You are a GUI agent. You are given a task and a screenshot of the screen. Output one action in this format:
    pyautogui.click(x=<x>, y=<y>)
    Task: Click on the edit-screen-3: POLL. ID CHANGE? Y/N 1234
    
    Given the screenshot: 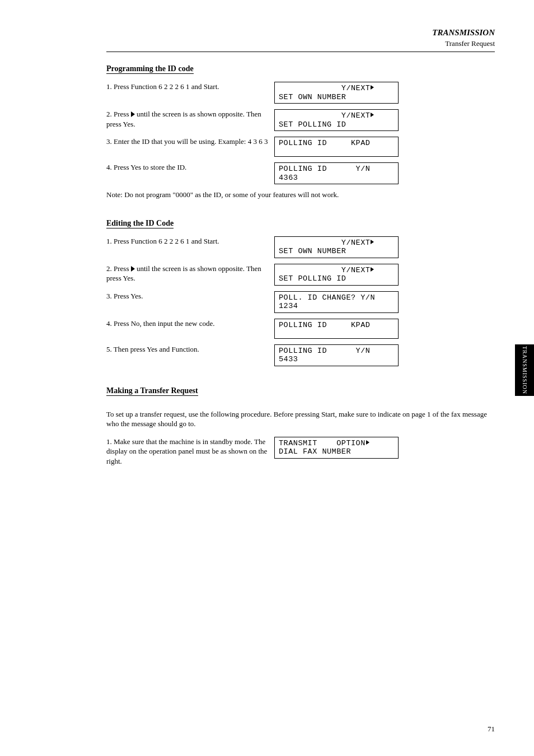 What is the action you would take?
    pyautogui.click(x=336, y=302)
    